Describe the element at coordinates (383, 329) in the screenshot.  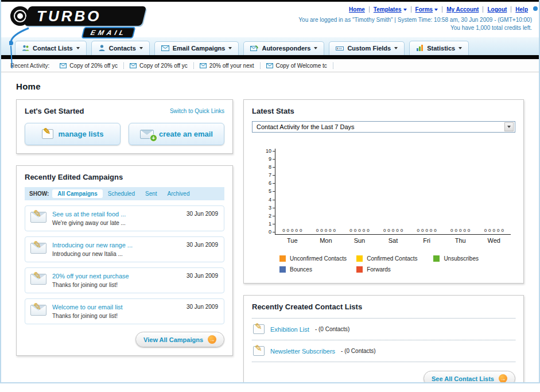
I see `contact-list-item: ✎ Exhibition List - (0 Contacts)` at that location.